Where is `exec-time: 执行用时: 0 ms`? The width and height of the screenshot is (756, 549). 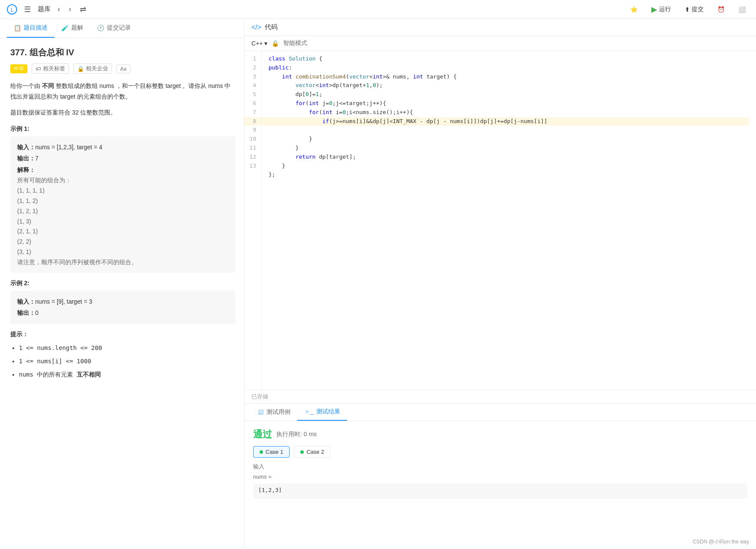 exec-time: 执行用时: 0 ms is located at coordinates (296, 434).